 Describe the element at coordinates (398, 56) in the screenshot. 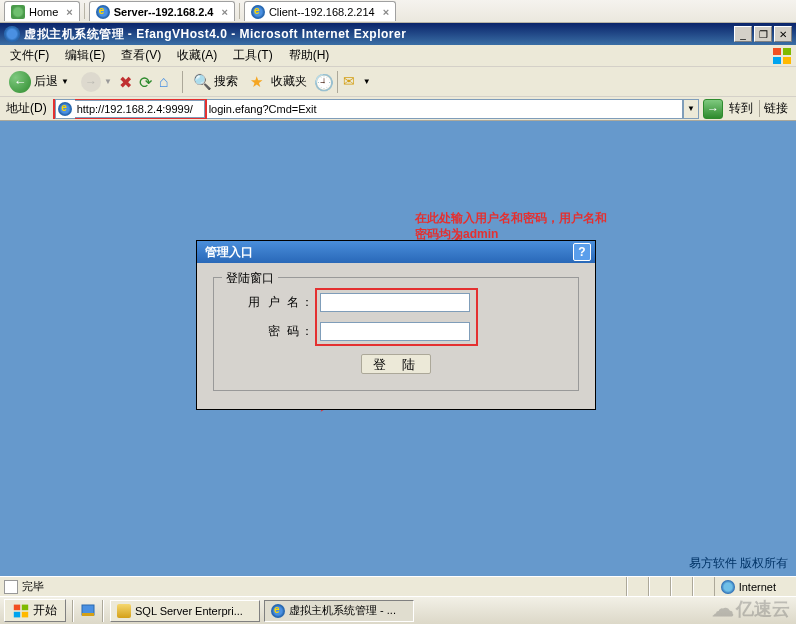

I see `menu-bar: 文件(F) 编辑(E) 查看(V) 收藏(A) 工具(T) 帮助(H)` at that location.